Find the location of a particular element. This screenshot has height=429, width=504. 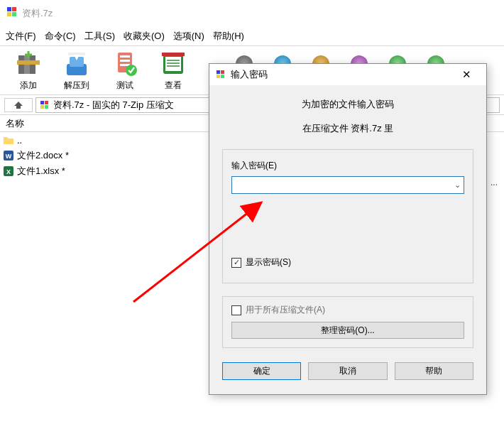

dialog-titlebar: 输入密码 ✕ is located at coordinates (348, 75).